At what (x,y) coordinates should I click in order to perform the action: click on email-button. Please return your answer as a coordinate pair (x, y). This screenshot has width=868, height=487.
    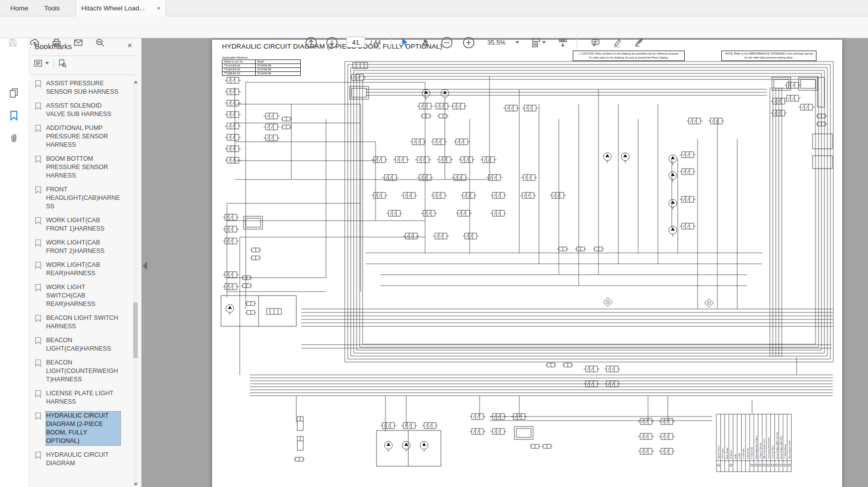
    Looking at the image, I should click on (78, 43).